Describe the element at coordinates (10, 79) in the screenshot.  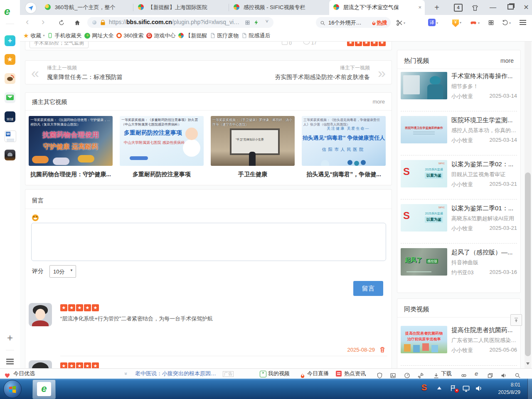
I see `weibo-icon` at that location.